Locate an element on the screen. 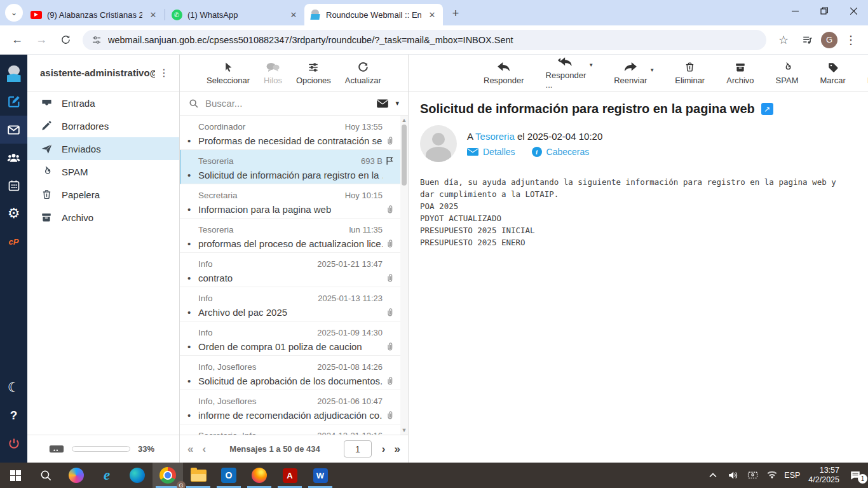 This screenshot has width=868, height=488. tab-youtube: (9) Alabanzas Cristianas 2025 🙏 ✕ is located at coordinates (95, 15).